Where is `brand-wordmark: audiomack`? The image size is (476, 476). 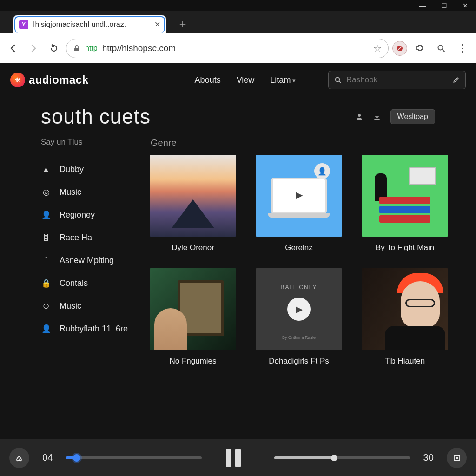
brand-wordmark: audiomack is located at coordinates (59, 80).